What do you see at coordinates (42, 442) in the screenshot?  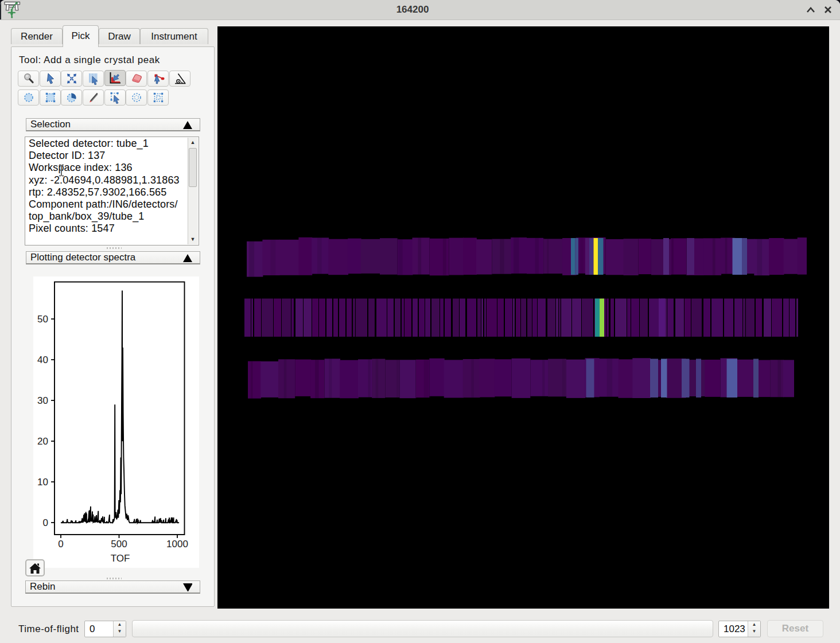 I see `svg-text: 20` at bounding box center [42, 442].